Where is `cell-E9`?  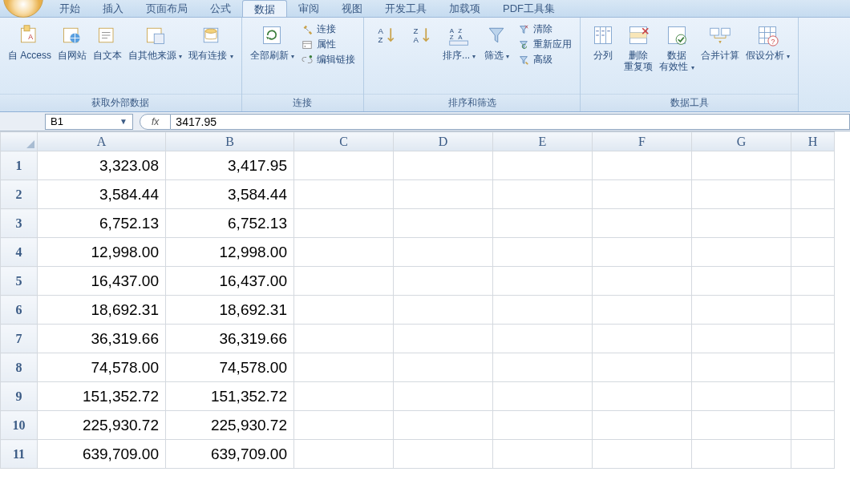
cell-E9 is located at coordinates (543, 397).